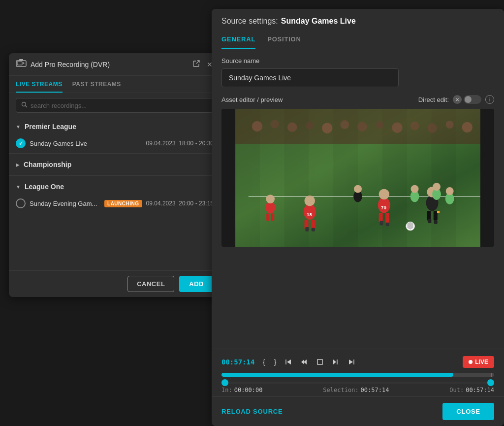 This screenshot has width=504, height=426. I want to click on group-name-championship: Championship, so click(47, 164).